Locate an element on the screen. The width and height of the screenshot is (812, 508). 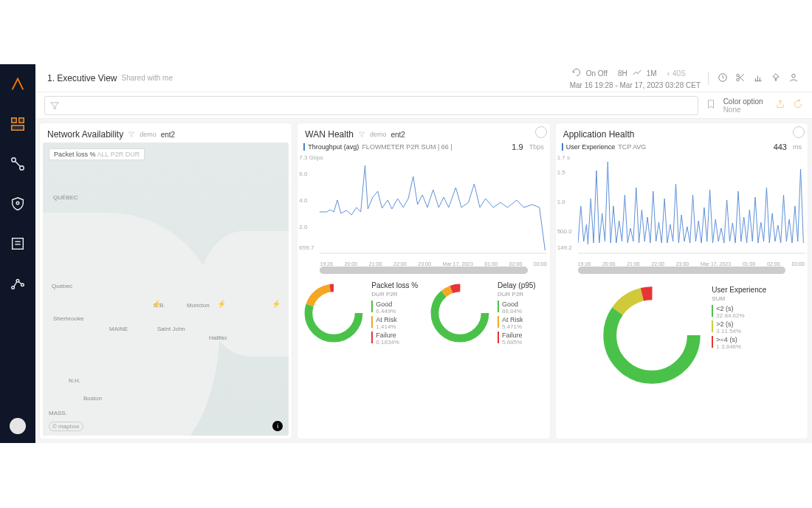
refresh-toggle: On Off is located at coordinates (596, 74).